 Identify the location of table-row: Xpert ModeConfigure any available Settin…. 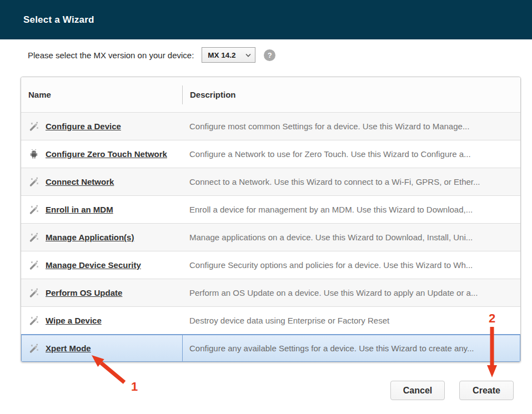
(271, 348).